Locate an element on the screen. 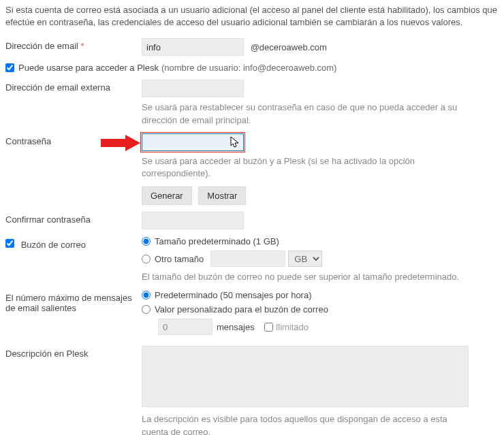 The image size is (504, 435). outgoing-value-input is located at coordinates (185, 327).